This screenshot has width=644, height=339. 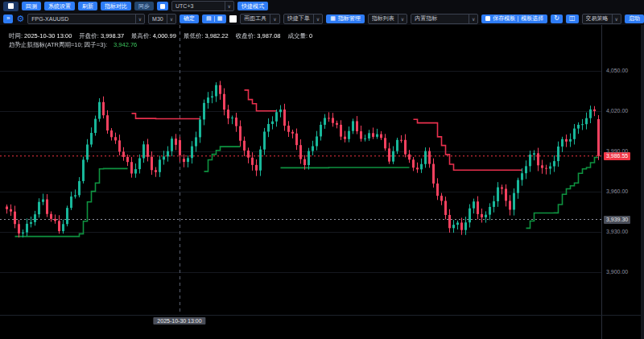 I want to click on info-field: 成交量:0, so click(x=301, y=36).